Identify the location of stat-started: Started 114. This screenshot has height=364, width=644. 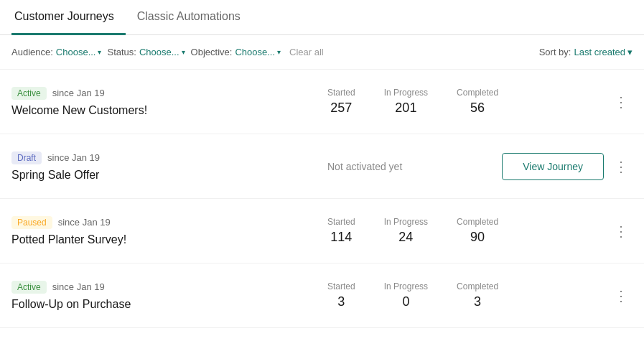
(342, 231).